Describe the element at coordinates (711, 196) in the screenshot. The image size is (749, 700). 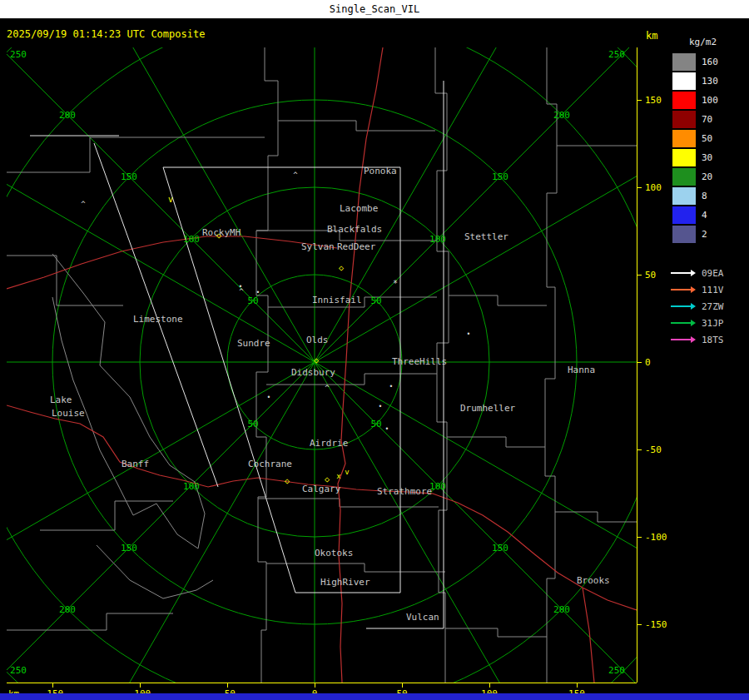
I see `colorbar-row: 8` at that location.